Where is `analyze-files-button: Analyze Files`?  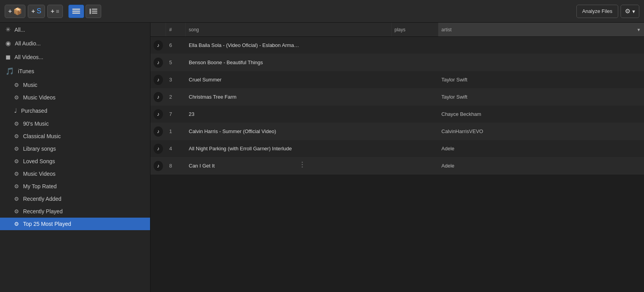
analyze-files-button: Analyze Files is located at coordinates (597, 11).